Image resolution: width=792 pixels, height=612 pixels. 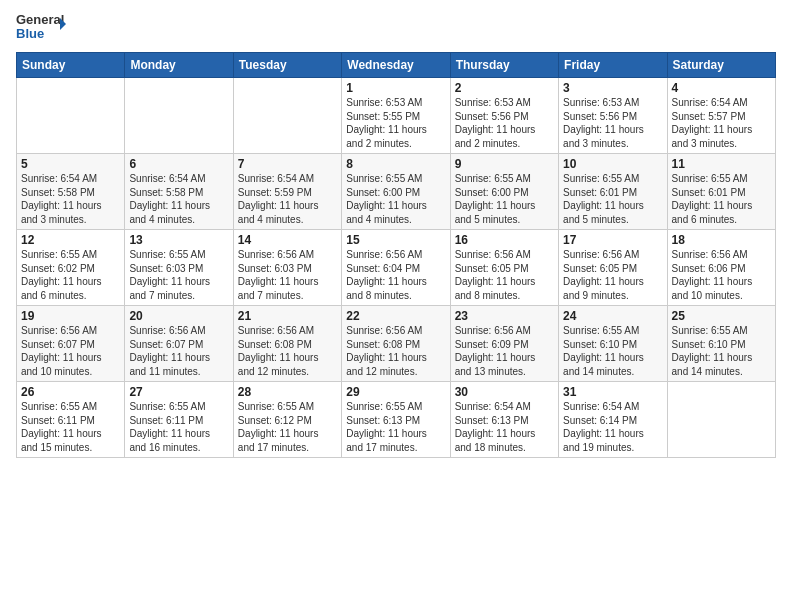 What do you see at coordinates (396, 351) in the screenshot?
I see `day-info: Sunrise: 6:56 AM Sunset: 6:08 PM Dayligh…` at bounding box center [396, 351].